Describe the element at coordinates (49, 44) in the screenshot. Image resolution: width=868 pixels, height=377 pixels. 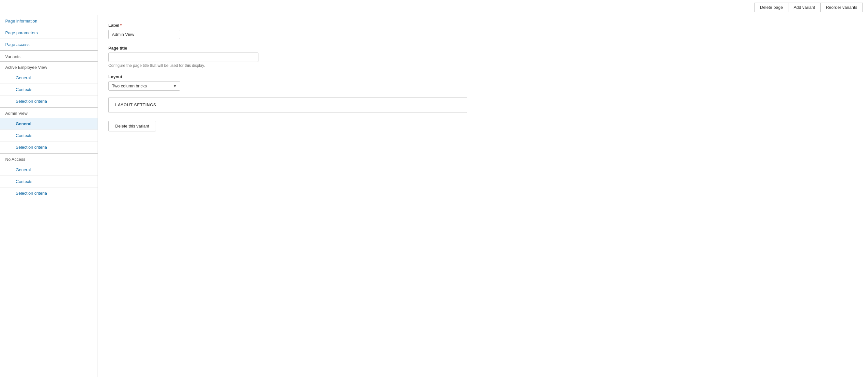
I see `sidebar-item-page-access: Page access` at that location.